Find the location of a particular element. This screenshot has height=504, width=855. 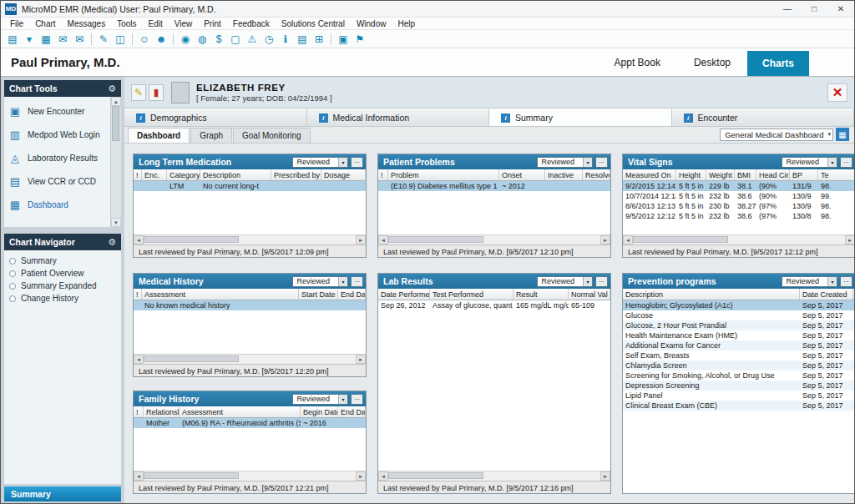

table-row: 9/5/2012 12:12 p5 ft 5 in232 lb38.6(97%1… is located at coordinates (738, 216).